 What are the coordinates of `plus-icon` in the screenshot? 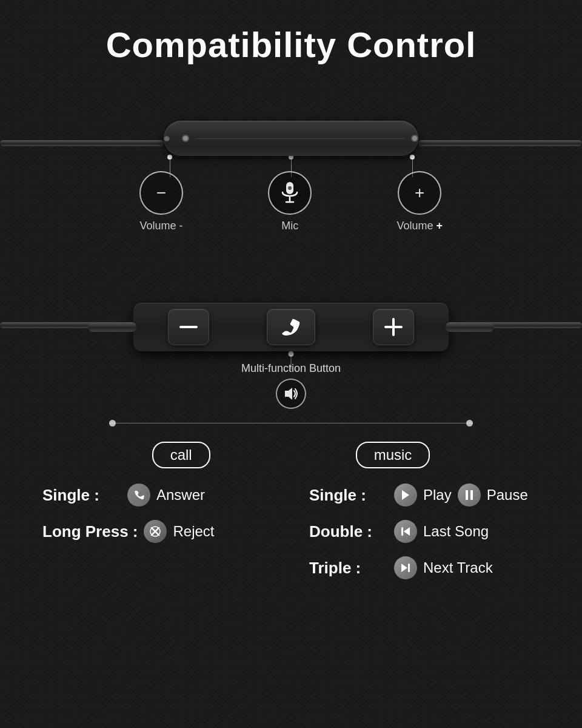 It's located at (393, 327).